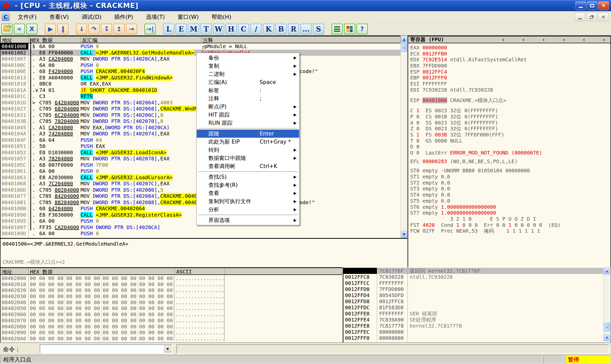 The image size is (611, 364). What do you see at coordinates (171, 303) in the screenshot?
I see `dump-row: 0040204000 00 00 0000 00 00 0000 00 00 0…` at bounding box center [171, 303].